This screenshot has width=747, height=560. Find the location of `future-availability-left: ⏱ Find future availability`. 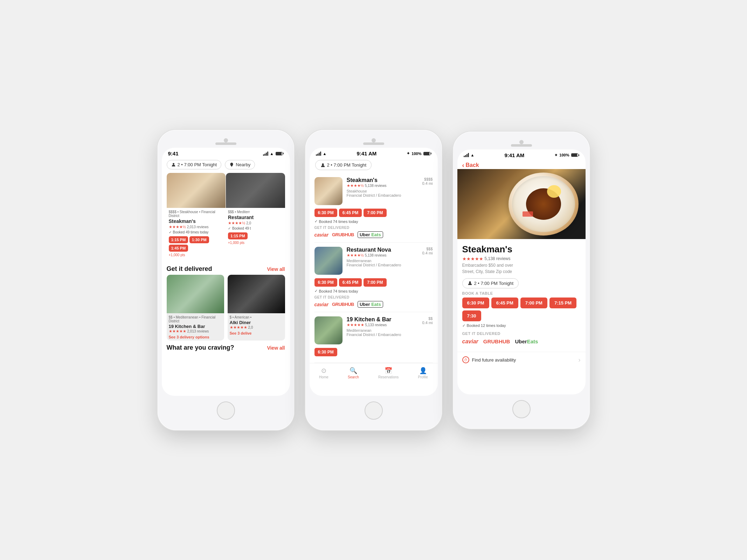

future-availability-left: ⏱ Find future availability is located at coordinates (489, 360).